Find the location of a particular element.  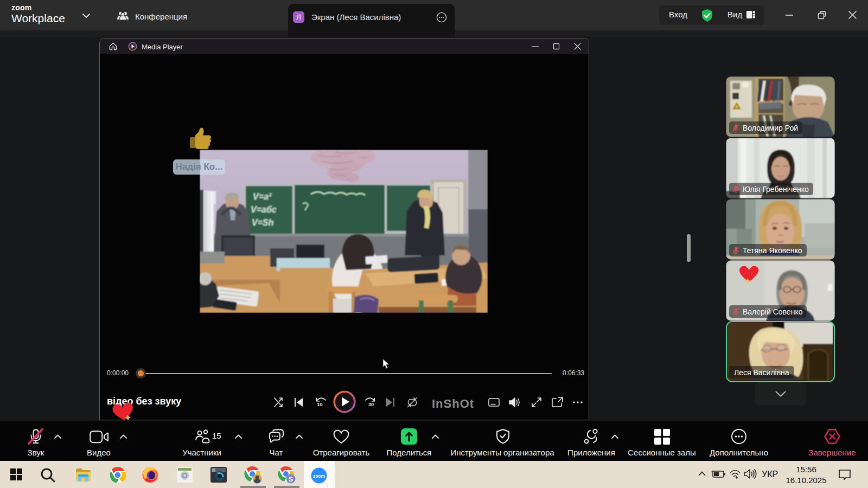

svg-text: 30 is located at coordinates (371, 404).